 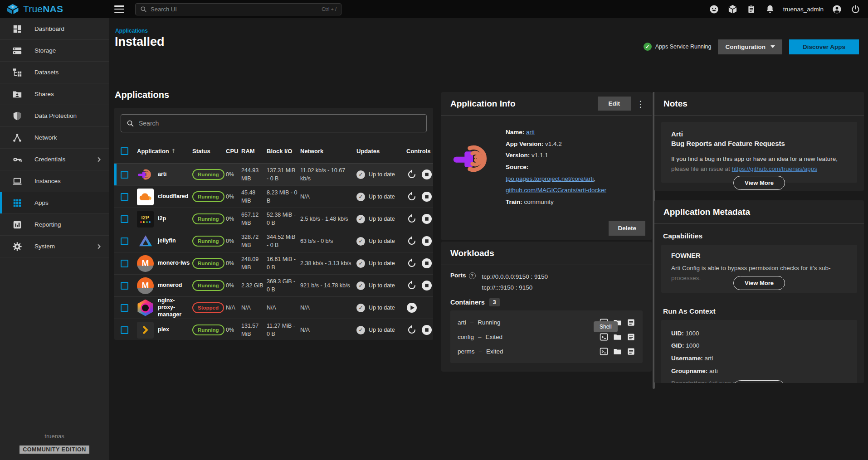 I want to click on breadcrumb: Applications, so click(x=132, y=31).